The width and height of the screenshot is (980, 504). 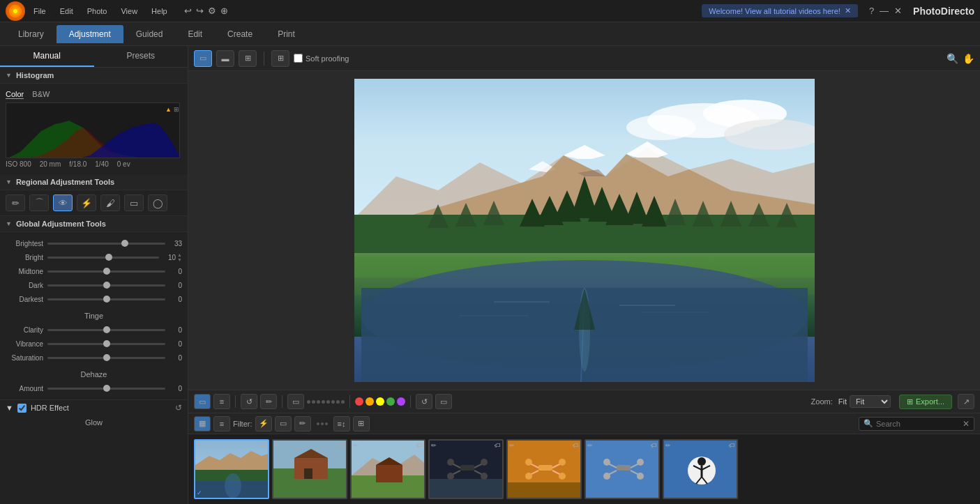 What do you see at coordinates (203, 59) in the screenshot?
I see `view-single-btn: ▭` at bounding box center [203, 59].